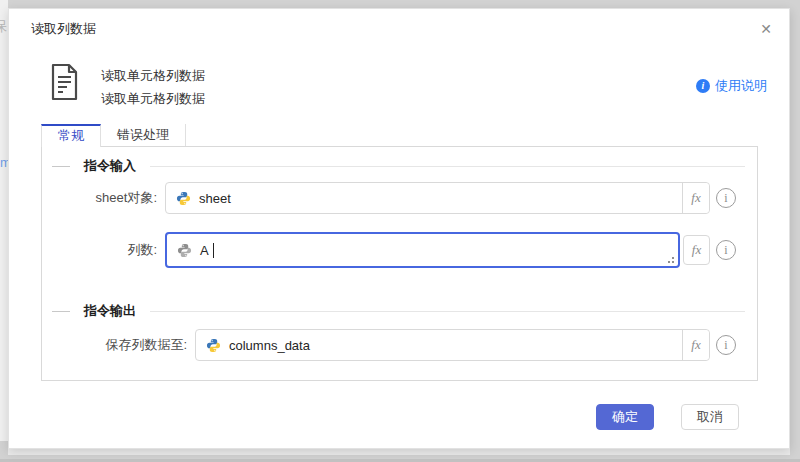 Image resolution: width=800 pixels, height=462 pixels. What do you see at coordinates (214, 250) in the screenshot?
I see `text-caret` at bounding box center [214, 250].